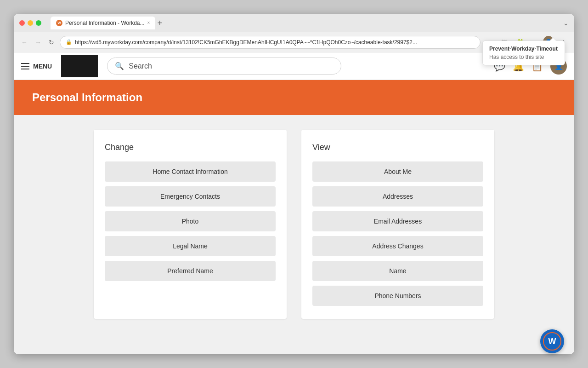 The width and height of the screenshot is (588, 368). I want to click on tab-bar: W Personal Information - Workda... × +, so click(305, 23).